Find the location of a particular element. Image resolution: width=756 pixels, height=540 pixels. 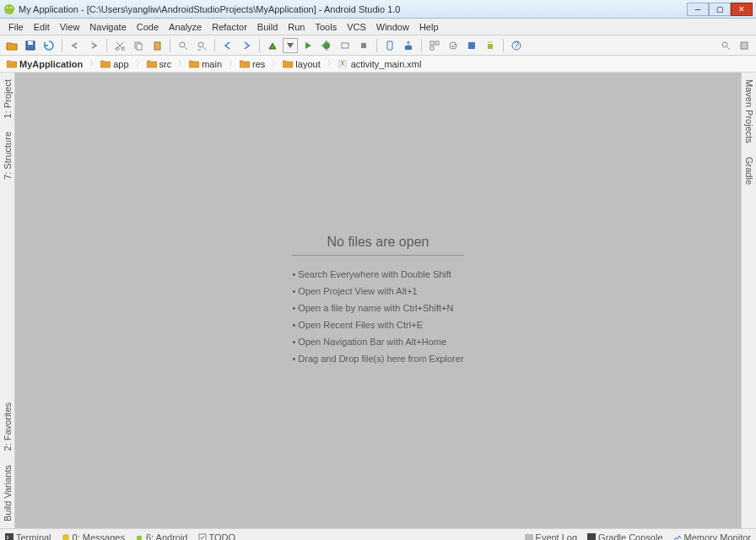

menu-tools: Tools is located at coordinates (326, 27).